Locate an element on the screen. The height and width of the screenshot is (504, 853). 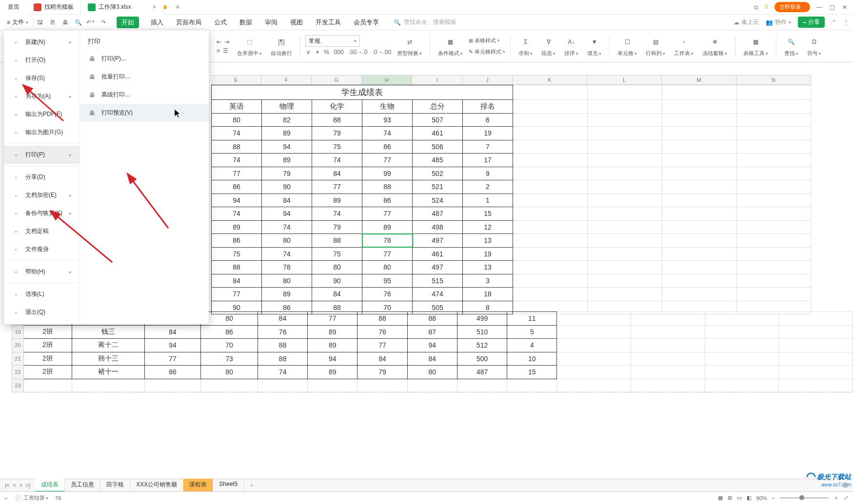
sheet-tab: 课程表 is located at coordinates (198, 485).